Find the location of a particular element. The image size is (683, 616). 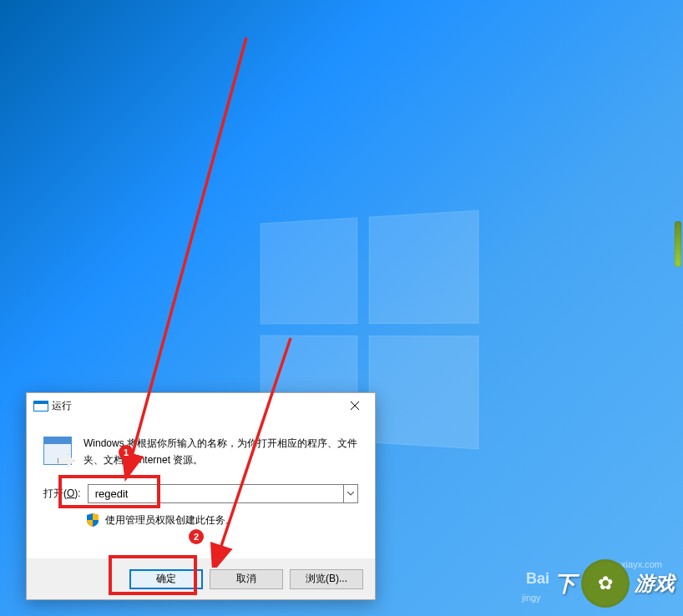

close-icon is located at coordinates (355, 406).